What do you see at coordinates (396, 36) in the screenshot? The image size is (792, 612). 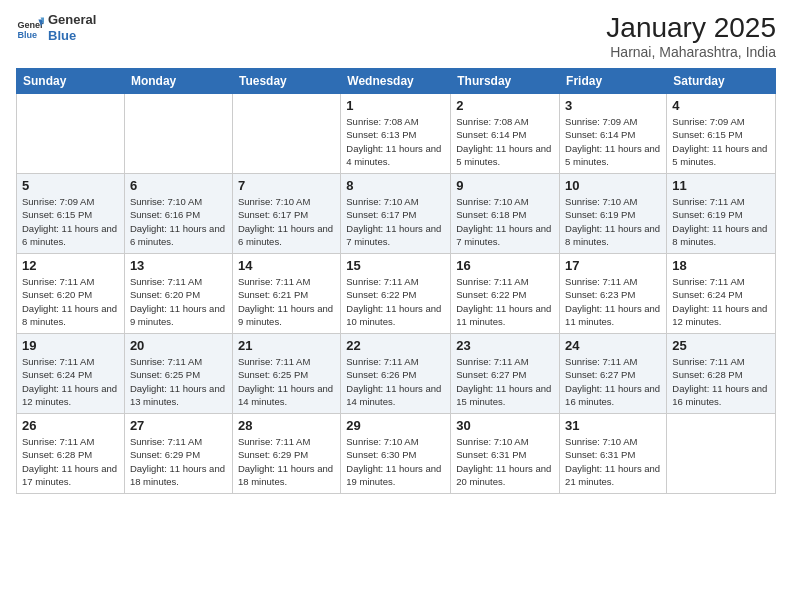 I see `header: General Blue General Blue January 2025 H…` at bounding box center [396, 36].